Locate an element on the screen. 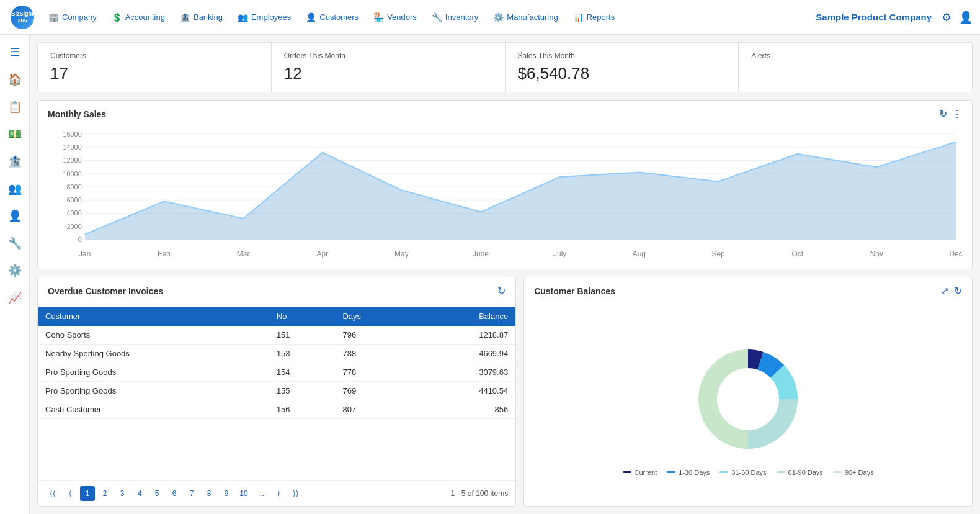 The height and width of the screenshot is (514, 980). legend-label: Current is located at coordinates (646, 472).